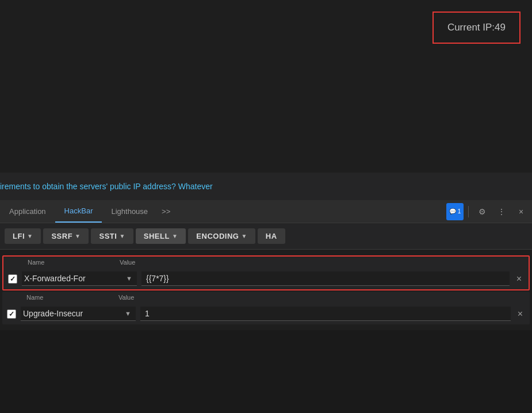  What do you see at coordinates (520, 314) in the screenshot?
I see `row2-close-btn: ×` at bounding box center [520, 314].